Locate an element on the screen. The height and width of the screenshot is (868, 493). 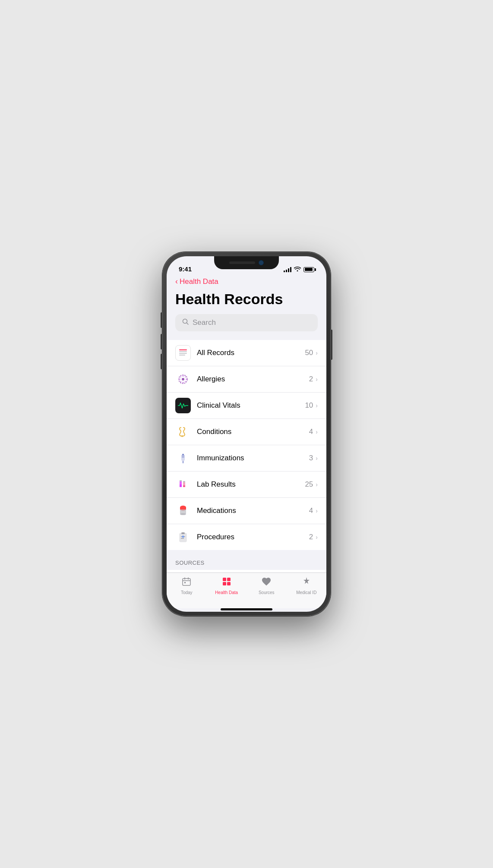
list-item: Allergies 2 › is located at coordinates (246, 380).